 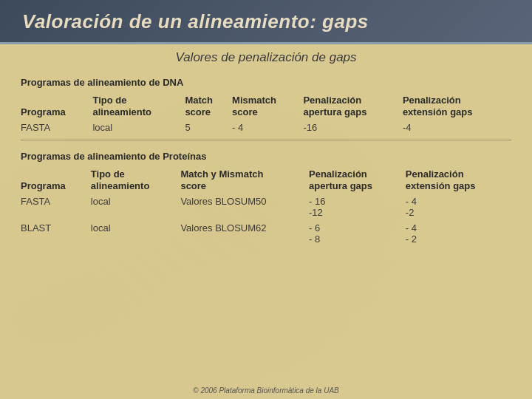 I want to click on dna-fasta-pen-apertura: -16, so click(x=352, y=127).